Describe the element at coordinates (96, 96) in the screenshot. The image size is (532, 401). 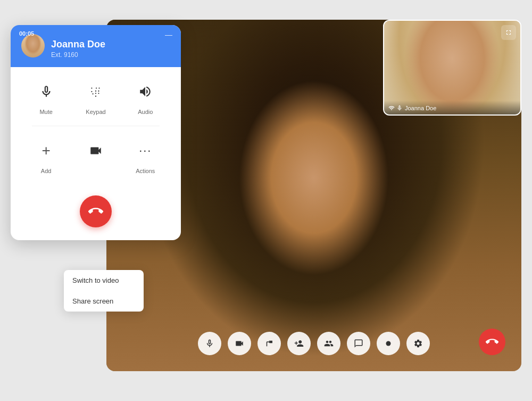
I see `keypad-control: Keypad` at that location.